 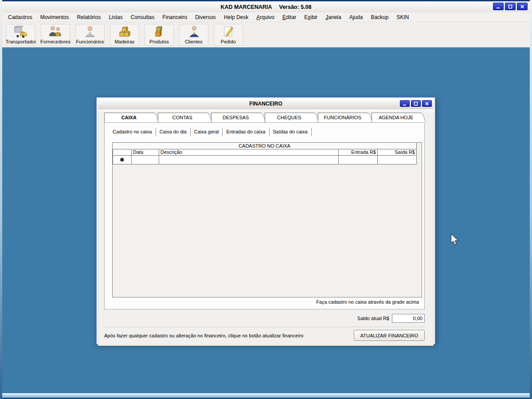 I want to click on subtab-caixa-do-dia: Caixa do dia, so click(x=173, y=132).